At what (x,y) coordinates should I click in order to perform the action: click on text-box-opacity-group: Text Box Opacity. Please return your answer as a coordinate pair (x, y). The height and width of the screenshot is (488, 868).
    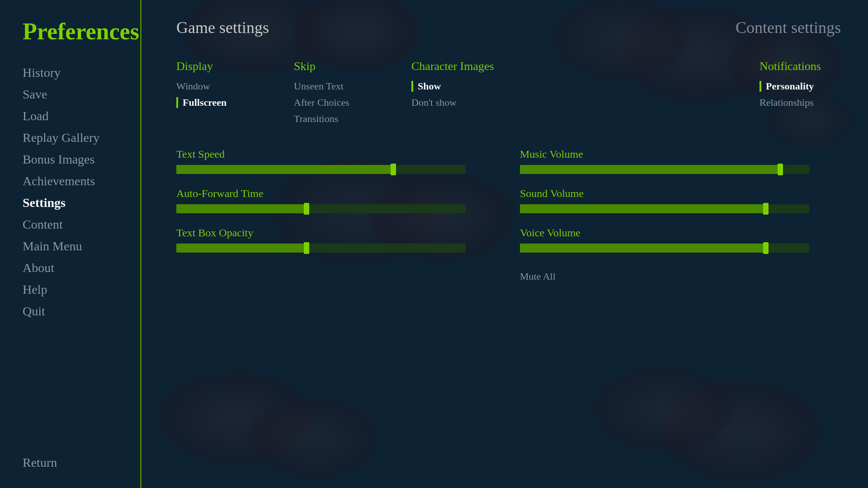
    Looking at the image, I should click on (321, 239).